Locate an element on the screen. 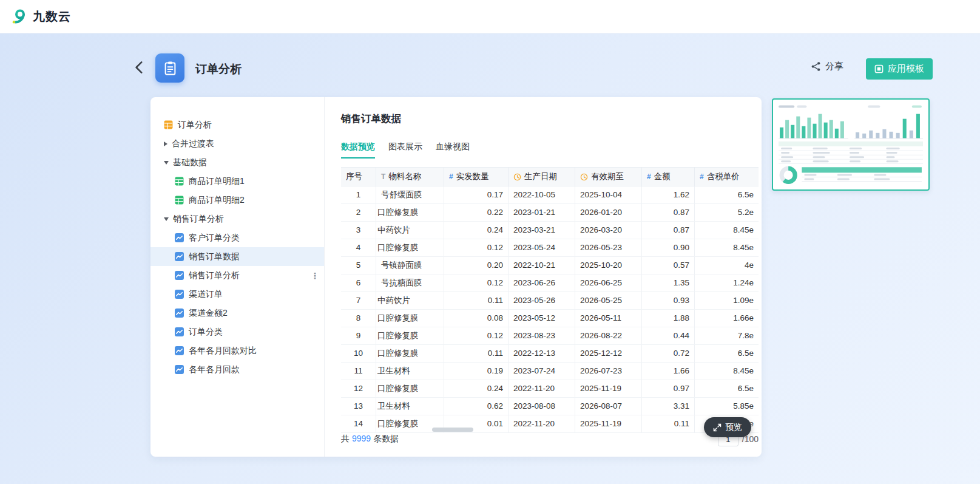 This screenshot has height=484, width=980. jiushuyun-logo-icon is located at coordinates (19, 16).